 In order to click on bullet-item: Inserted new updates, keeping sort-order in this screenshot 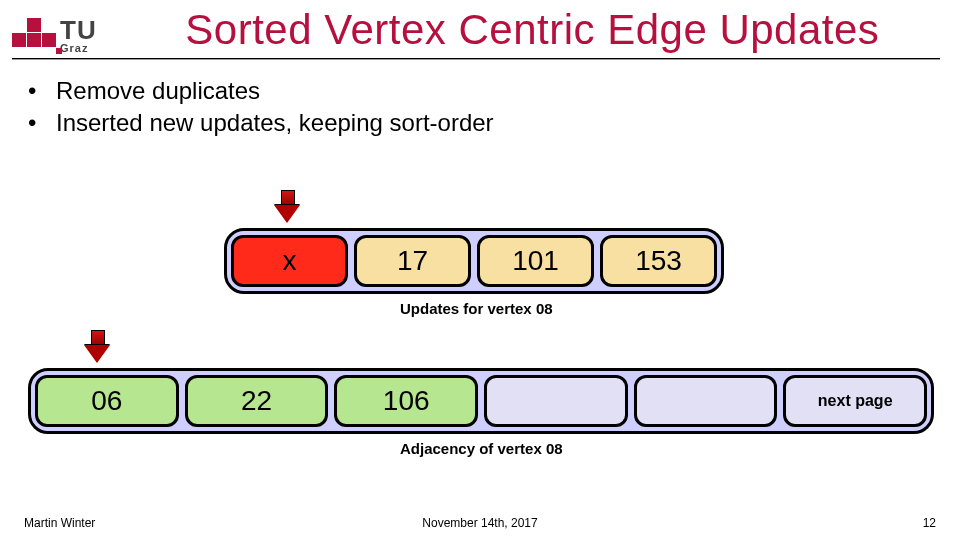, I will do `click(508, 123)`.